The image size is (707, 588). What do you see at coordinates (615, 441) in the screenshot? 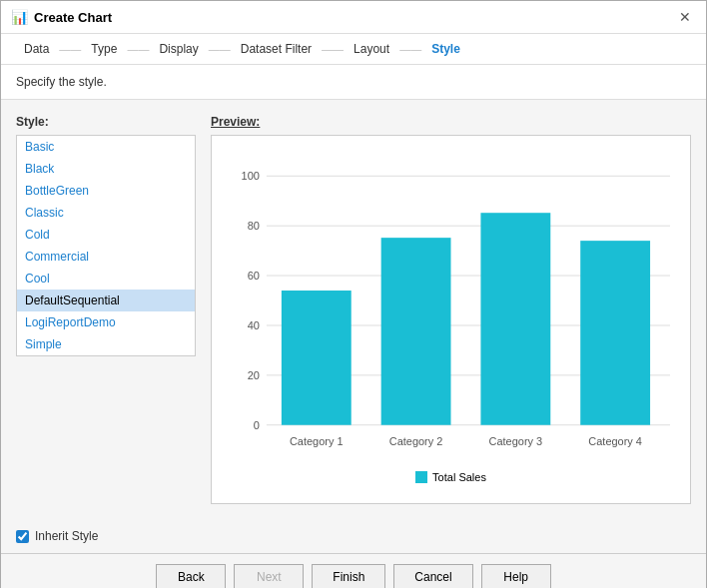
I see `svg-text: Category 4` at bounding box center [615, 441].